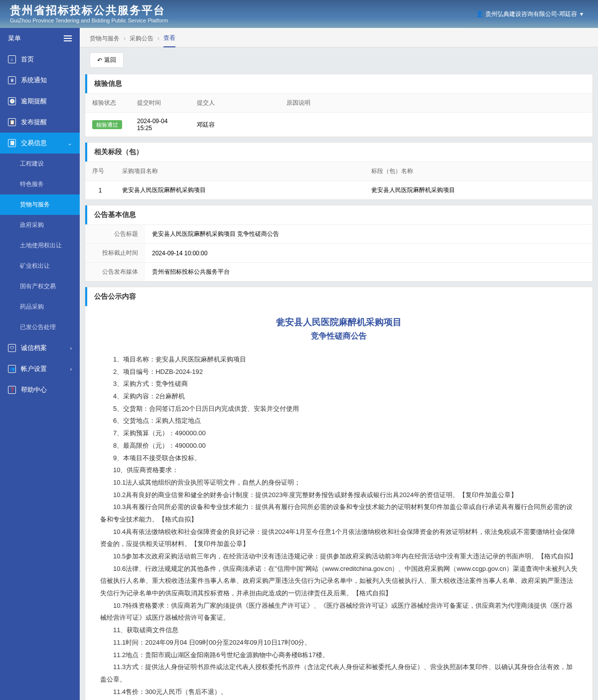 Image resolution: width=598 pixels, height=700 pixels. Describe the element at coordinates (100, 172) in the screenshot. I see `col-no: 序号` at that location.